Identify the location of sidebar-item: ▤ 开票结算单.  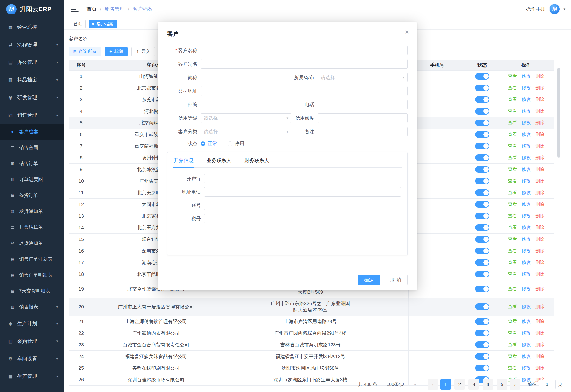
(32, 227).